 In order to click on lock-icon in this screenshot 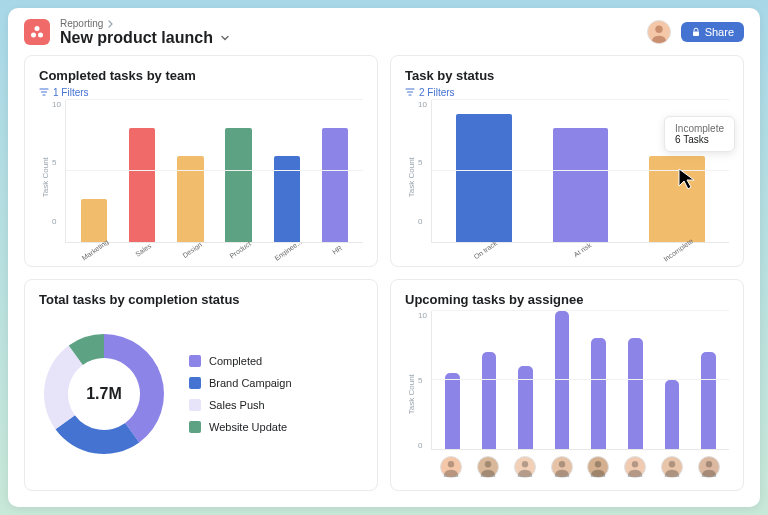, I will do `click(696, 32)`.